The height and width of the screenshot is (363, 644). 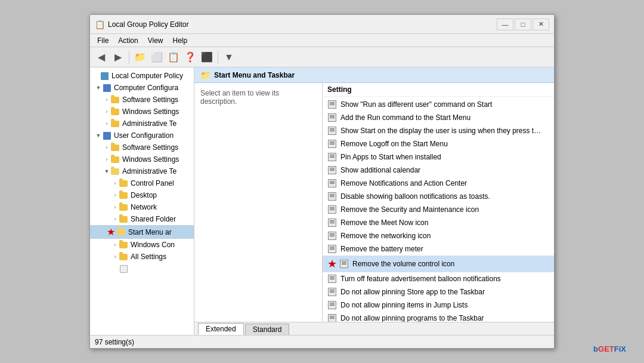 What do you see at coordinates (142, 201) in the screenshot?
I see `tree-pane: Local Computer Policy ▼ Computer Configu…` at bounding box center [142, 201].